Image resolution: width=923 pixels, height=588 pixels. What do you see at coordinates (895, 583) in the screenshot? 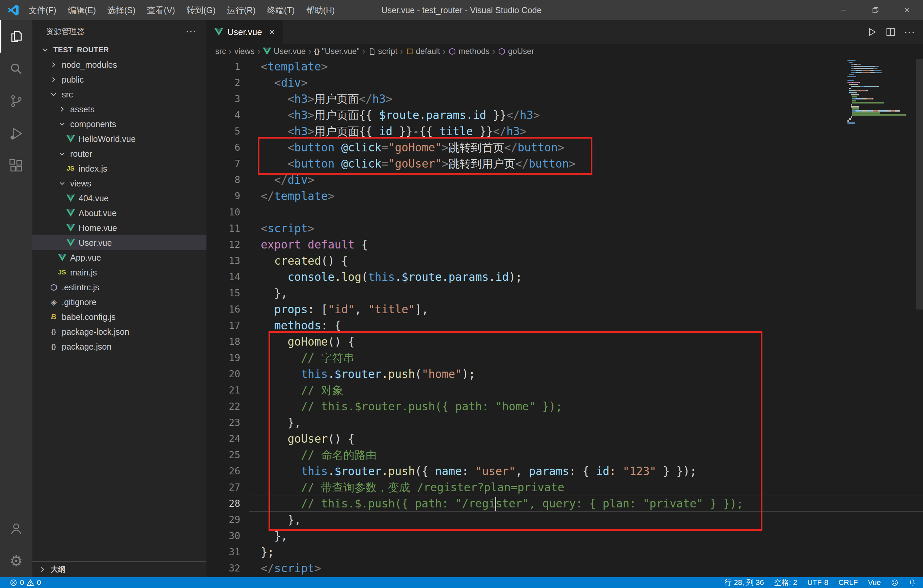
I see `feedback-icon` at bounding box center [895, 583].